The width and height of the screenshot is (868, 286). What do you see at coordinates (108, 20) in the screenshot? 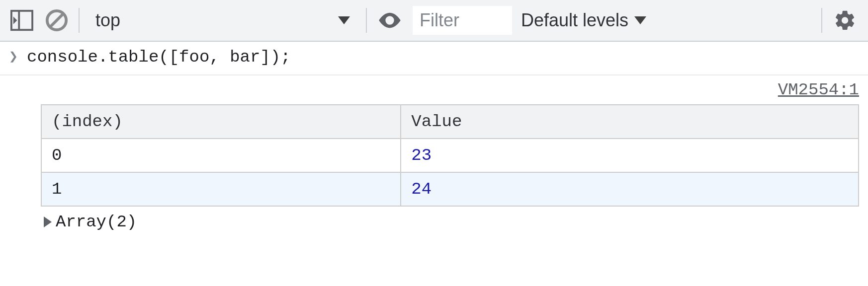
I see `context-label: top` at bounding box center [108, 20].